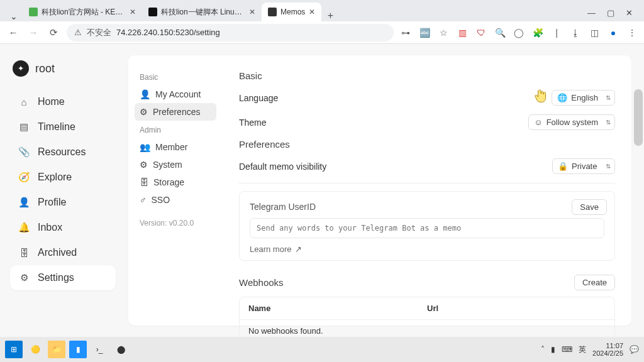  What do you see at coordinates (24, 202) in the screenshot?
I see `person-icon: 👤` at bounding box center [24, 202].